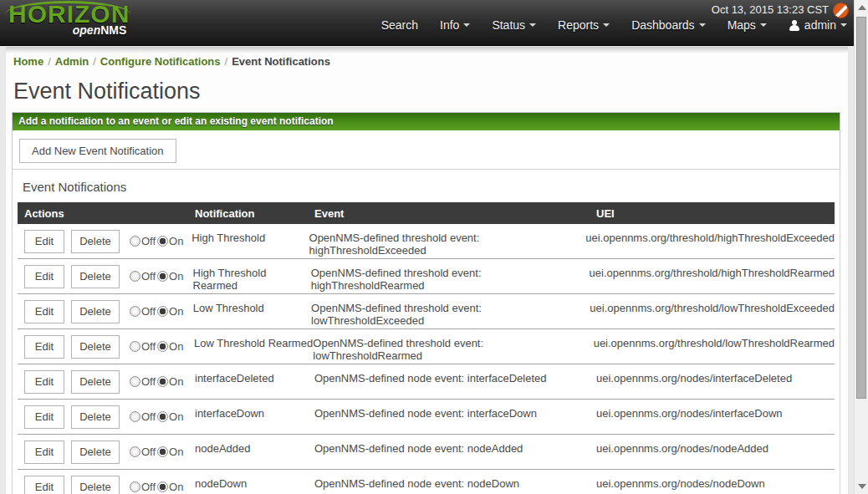 The height and width of the screenshot is (494, 868). Describe the element at coordinates (820, 25) in the screenshot. I see `nav-user-label: admin` at that location.